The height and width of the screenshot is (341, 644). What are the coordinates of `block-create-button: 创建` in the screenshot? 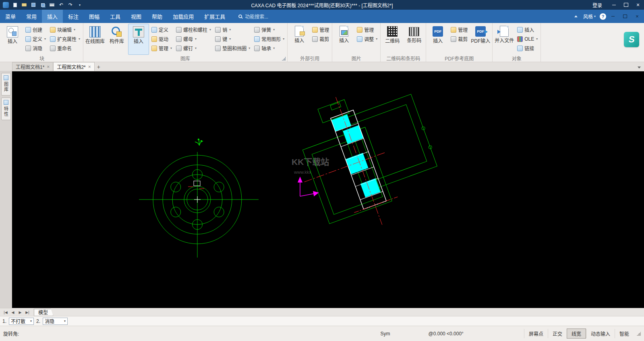 It's located at (35, 30).